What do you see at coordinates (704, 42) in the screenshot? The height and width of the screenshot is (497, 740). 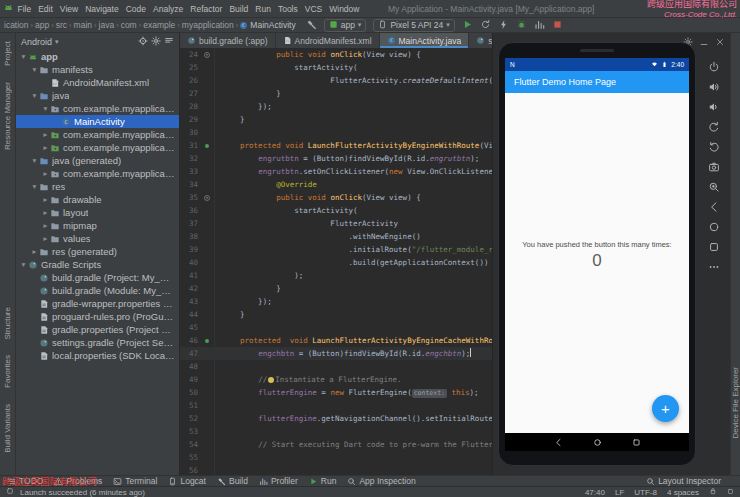 I see `minimize-icon` at bounding box center [704, 42].